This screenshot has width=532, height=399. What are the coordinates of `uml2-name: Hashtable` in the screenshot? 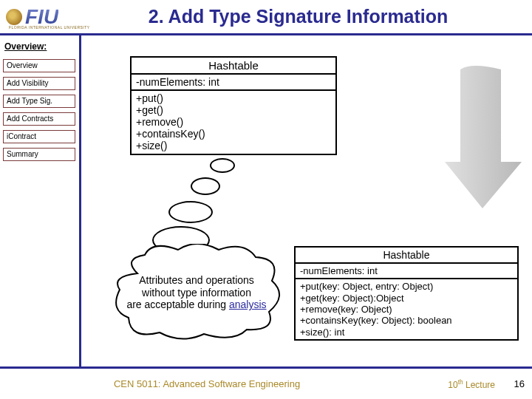 It's located at (406, 256).